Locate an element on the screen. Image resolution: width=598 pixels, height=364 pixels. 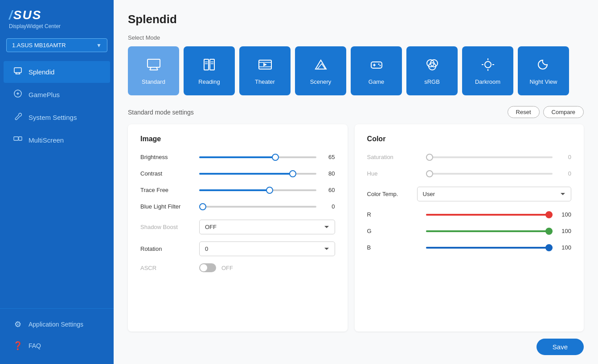
mode-card-scenery: Scenery is located at coordinates (321, 71).